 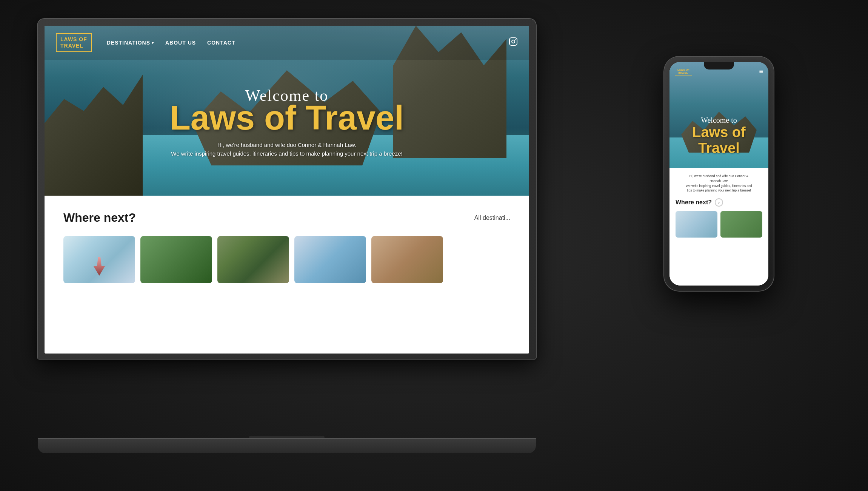 I want to click on destination-card-mountains, so click(x=330, y=260).